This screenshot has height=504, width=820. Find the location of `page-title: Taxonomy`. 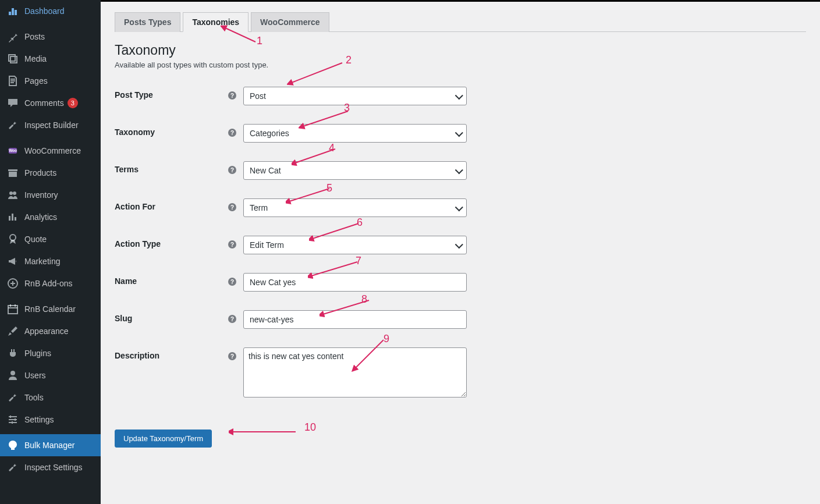

page-title: Taxonomy is located at coordinates (460, 50).